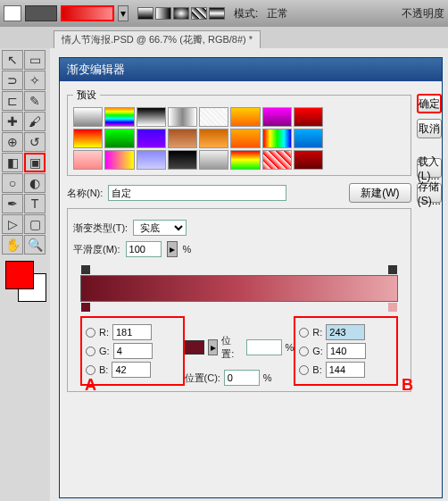  I want to click on linear-icon, so click(145, 13).